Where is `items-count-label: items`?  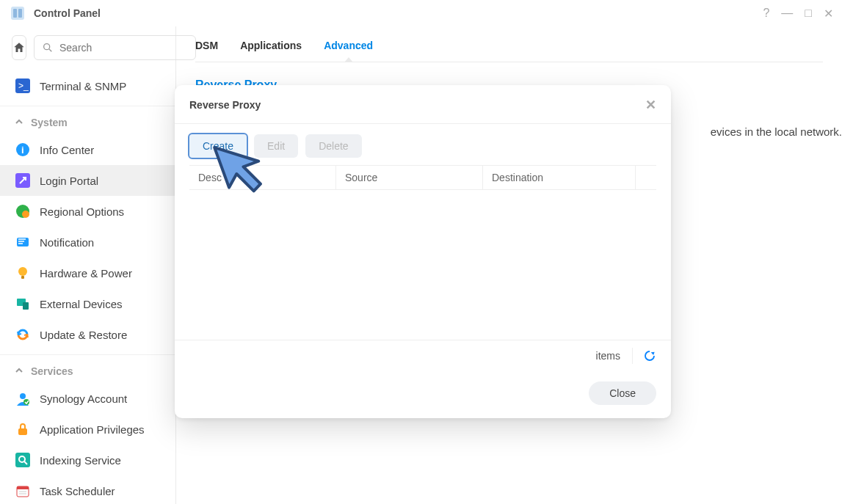 items-count-label: items is located at coordinates (608, 356).